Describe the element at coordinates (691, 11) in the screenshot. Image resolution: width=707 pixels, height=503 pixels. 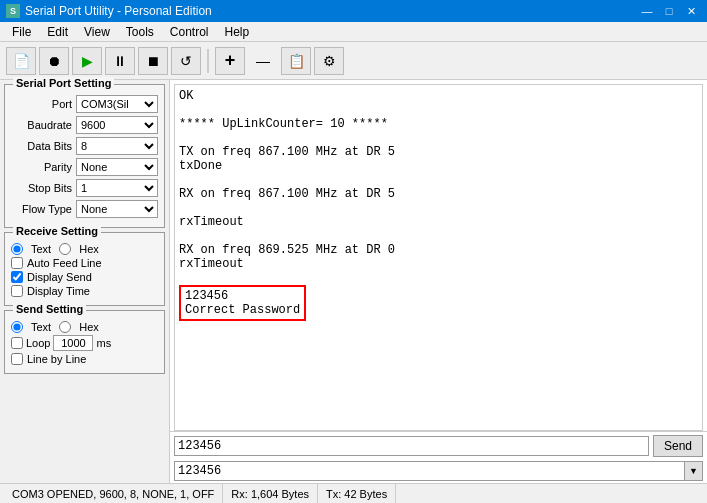
I see `close-button: ✕` at that location.